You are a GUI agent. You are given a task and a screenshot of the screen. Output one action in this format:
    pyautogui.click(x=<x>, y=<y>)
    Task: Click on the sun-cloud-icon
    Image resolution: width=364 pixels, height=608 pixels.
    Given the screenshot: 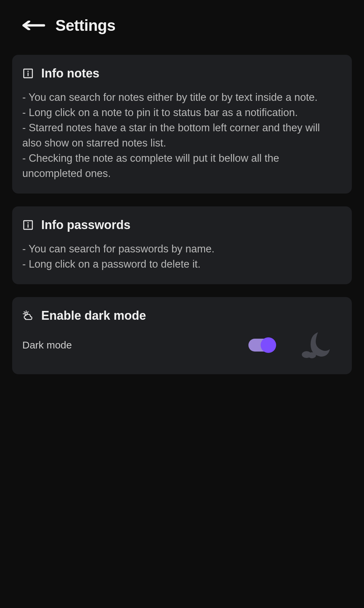 What is the action you would take?
    pyautogui.click(x=28, y=316)
    